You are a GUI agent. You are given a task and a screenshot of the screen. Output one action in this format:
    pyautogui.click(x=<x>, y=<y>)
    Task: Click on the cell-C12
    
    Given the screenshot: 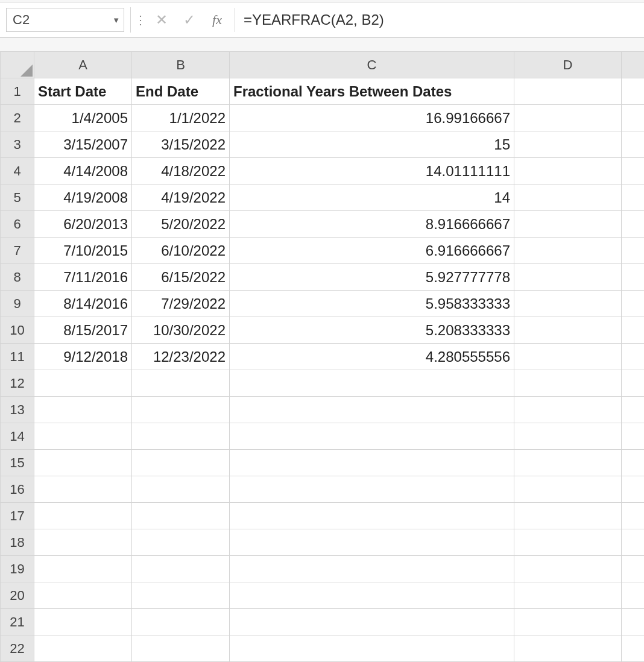 What is the action you would take?
    pyautogui.click(x=372, y=383)
    